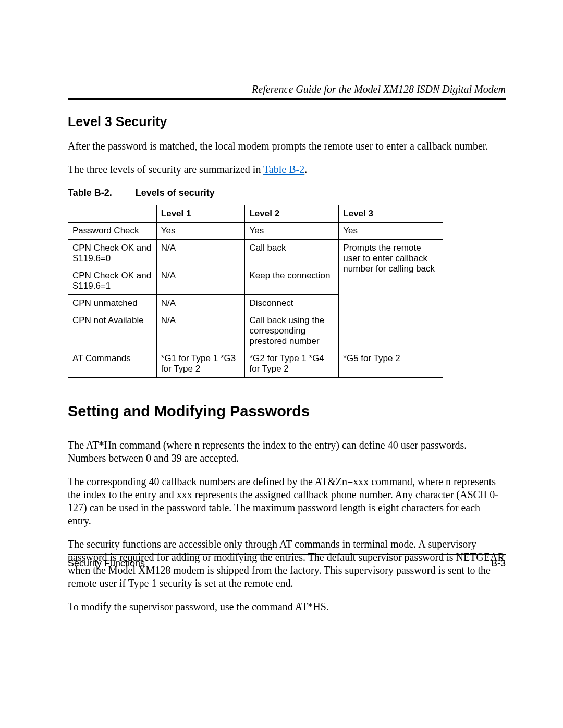 This screenshot has height=728, width=563. What do you see at coordinates (255, 214) in the screenshot?
I see `table-header-row: Level 1 Level 2 Level 3` at bounding box center [255, 214].